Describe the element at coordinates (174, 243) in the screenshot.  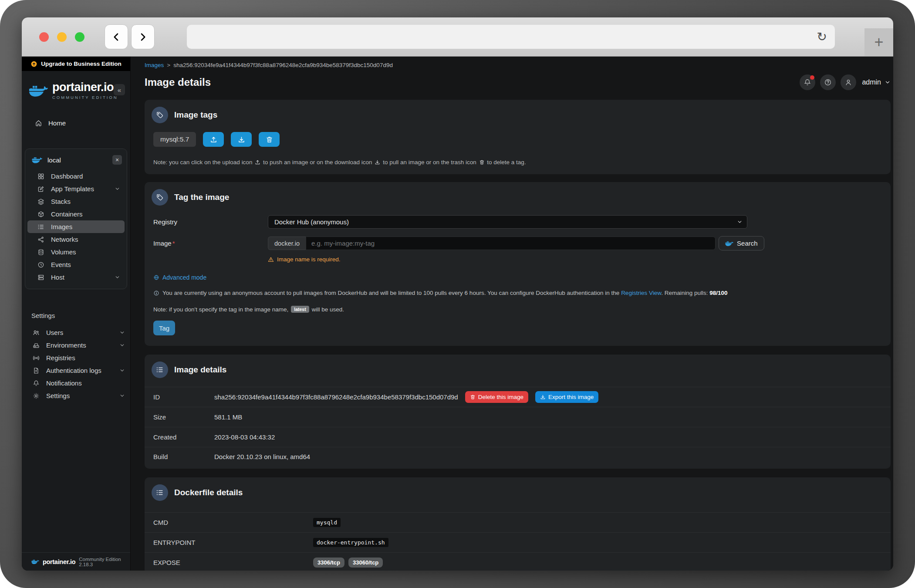
I see `required-mark: *` at that location.